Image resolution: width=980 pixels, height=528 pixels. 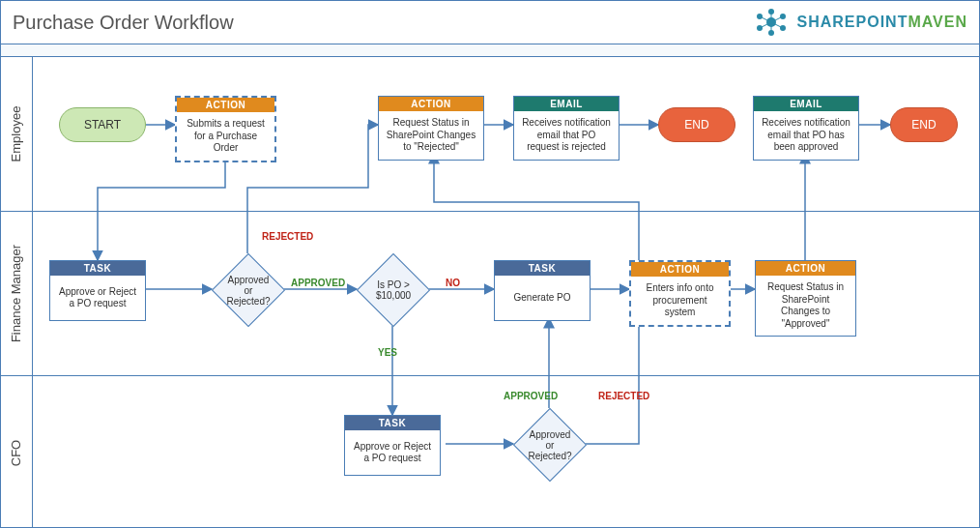 What do you see at coordinates (392, 445) in the screenshot?
I see `task-cfo-approve: TASK Approve or Reject a PO request` at bounding box center [392, 445].